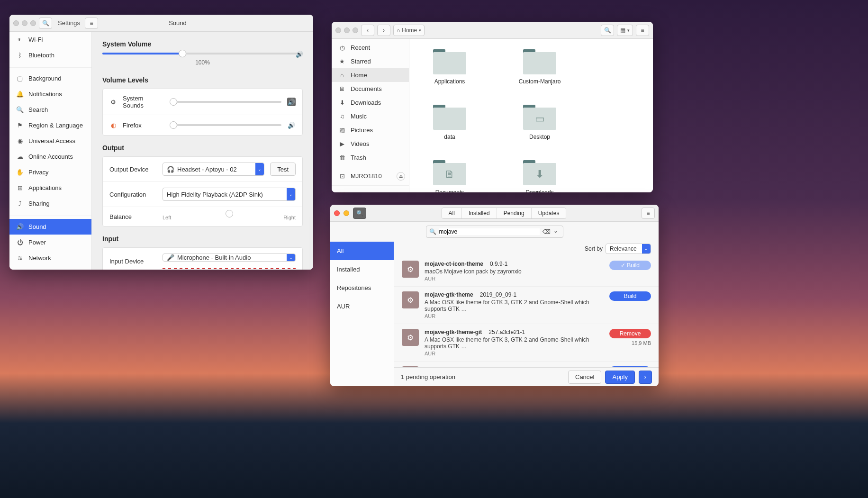  What do you see at coordinates (526, 271) in the screenshot?
I see `package-row: ⚙ mojave-ct-icon-theme0.9.9-1 macOs Moja…` at bounding box center [526, 271].